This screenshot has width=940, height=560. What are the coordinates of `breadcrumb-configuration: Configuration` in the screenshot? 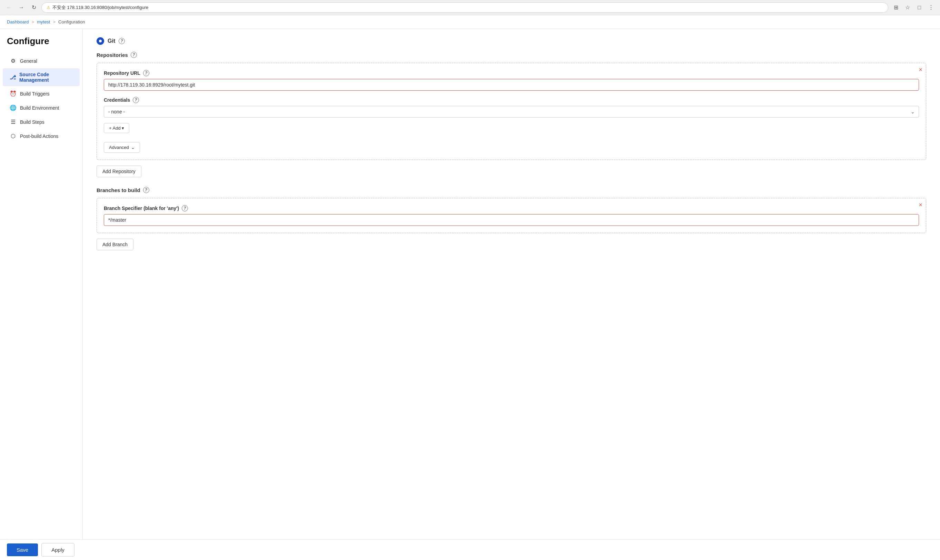 It's located at (72, 22).